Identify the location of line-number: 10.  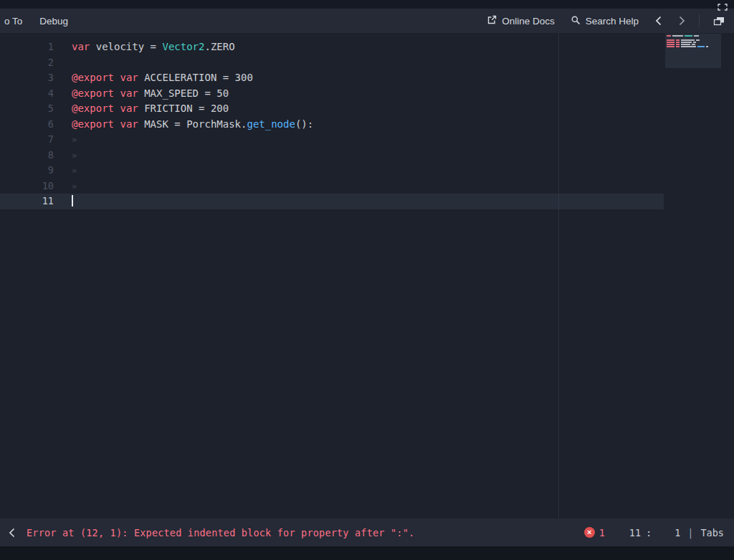
(32, 186).